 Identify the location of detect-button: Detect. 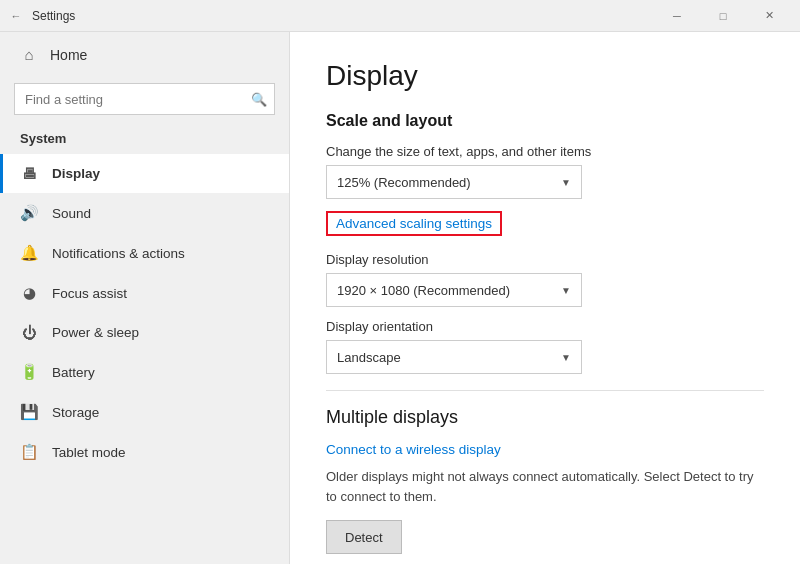
(364, 537).